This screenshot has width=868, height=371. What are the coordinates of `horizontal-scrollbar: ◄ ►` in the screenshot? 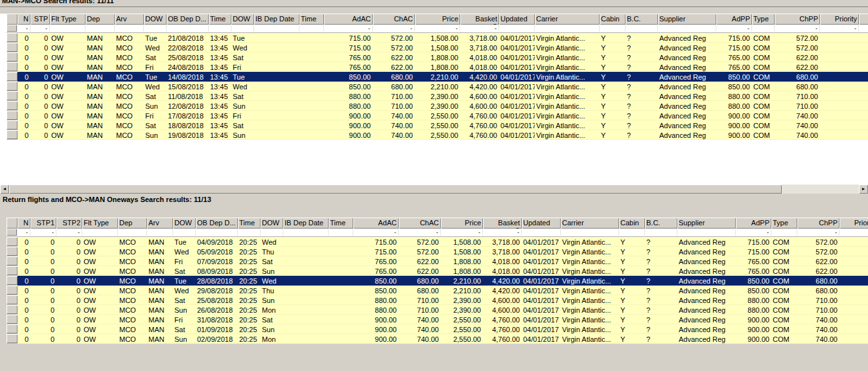 It's located at (434, 189).